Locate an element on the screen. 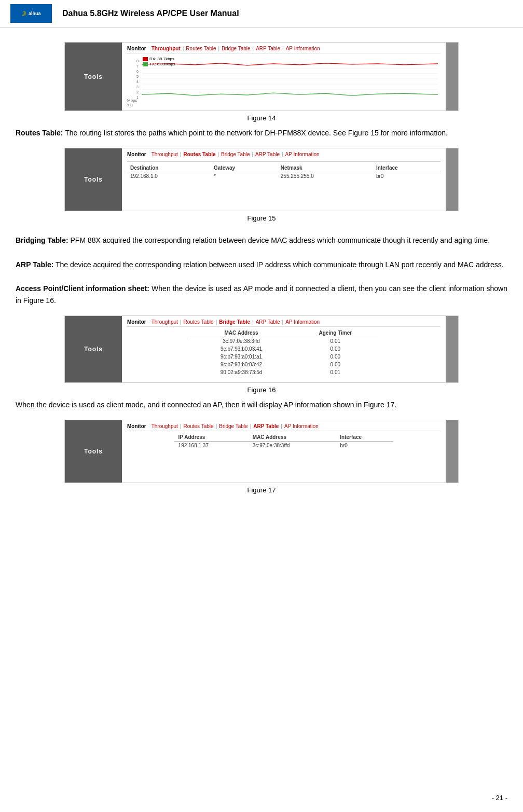 The height and width of the screenshot is (812, 523). nav-throughput-14: Throughput is located at coordinates (166, 49).